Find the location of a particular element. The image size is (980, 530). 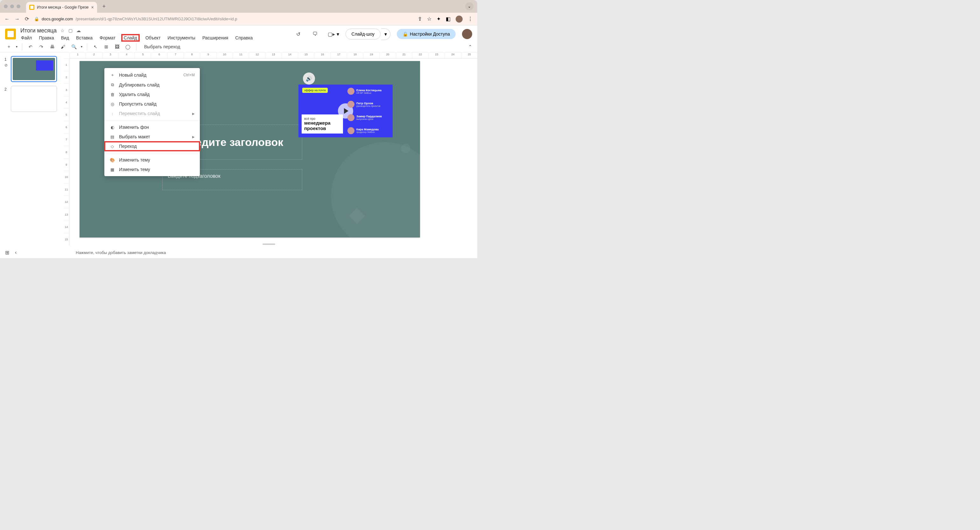

decoration is located at coordinates (385, 194).